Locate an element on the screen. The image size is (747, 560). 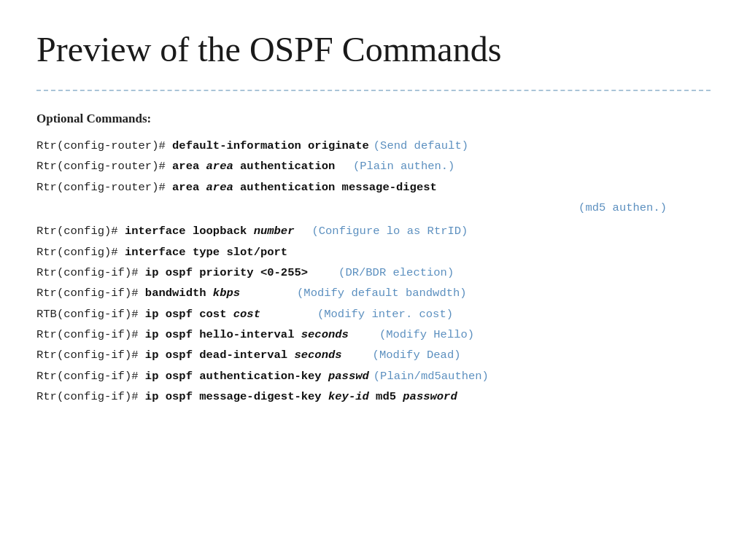
command-line-1: Rtr(config-router)# default-information … is located at coordinates (374, 146).